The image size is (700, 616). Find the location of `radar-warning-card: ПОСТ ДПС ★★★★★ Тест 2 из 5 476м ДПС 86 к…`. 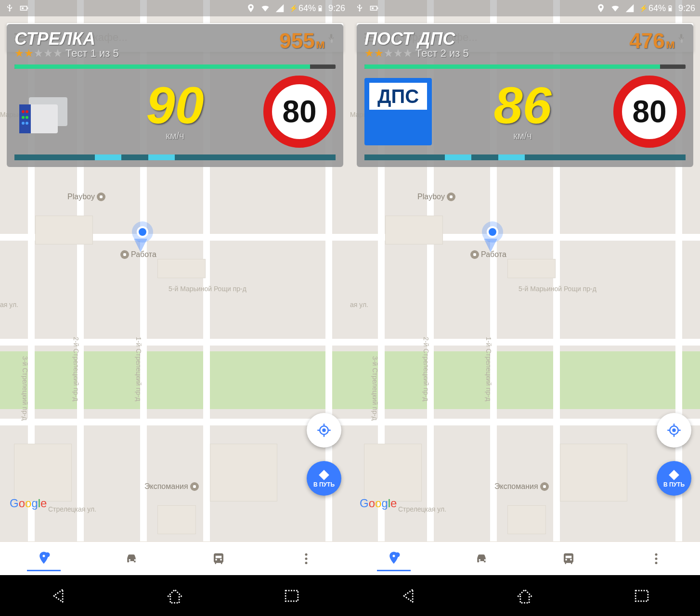

radar-warning-card: ПОСТ ДПС ★★★★★ Тест 2 из 5 476м ДПС 86 к… is located at coordinates (525, 95).